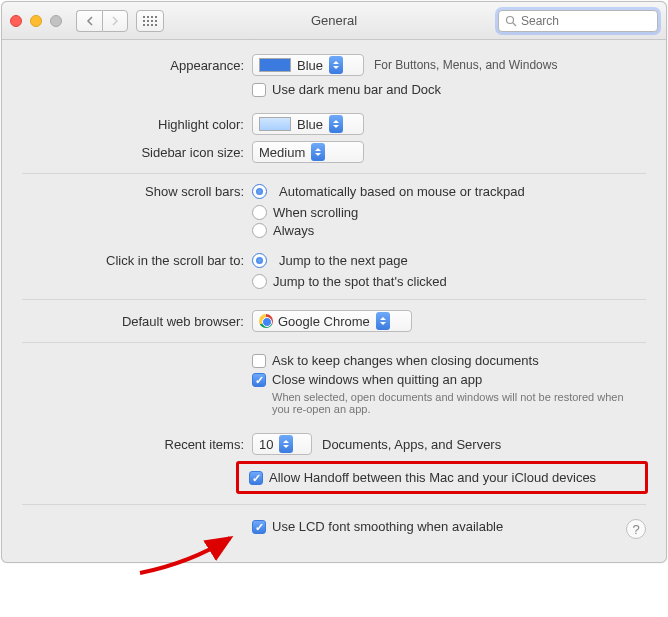  Describe the element at coordinates (260, 260) in the screenshot. I see `clickbar-radio-page` at that location.